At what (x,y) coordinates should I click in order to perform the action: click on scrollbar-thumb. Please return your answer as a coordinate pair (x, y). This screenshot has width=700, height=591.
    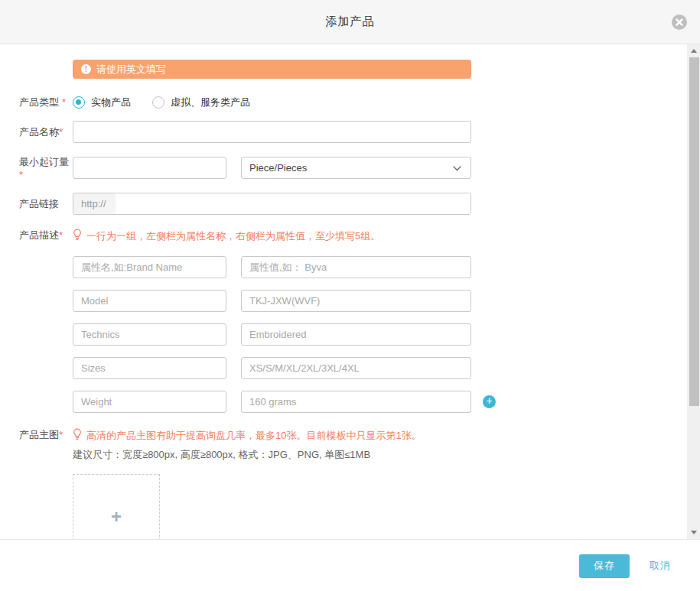
    Looking at the image, I should click on (695, 232).